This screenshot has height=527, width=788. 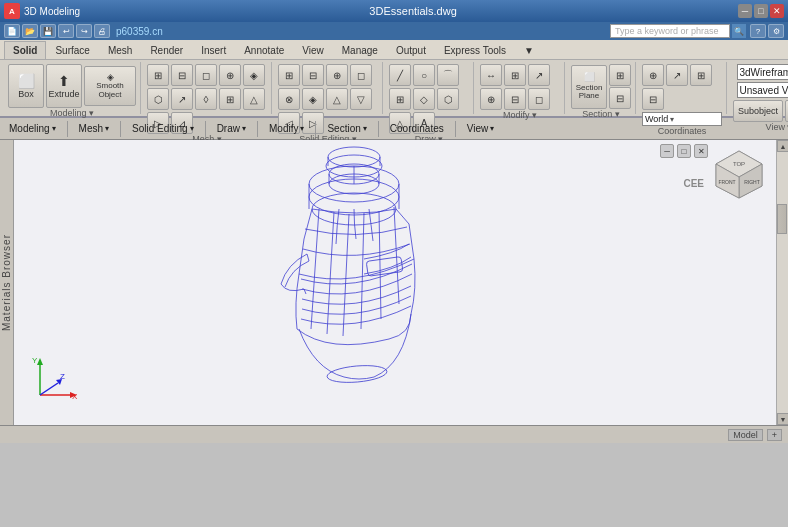 I want to click on coordinates-menu: Coordinates, so click(x=417, y=128).